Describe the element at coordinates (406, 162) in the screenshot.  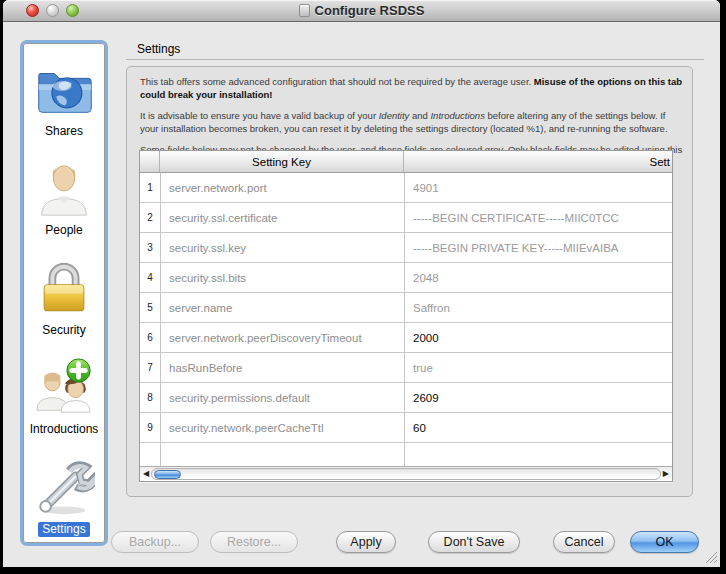
I see `table-header: Setting Key Sett` at that location.